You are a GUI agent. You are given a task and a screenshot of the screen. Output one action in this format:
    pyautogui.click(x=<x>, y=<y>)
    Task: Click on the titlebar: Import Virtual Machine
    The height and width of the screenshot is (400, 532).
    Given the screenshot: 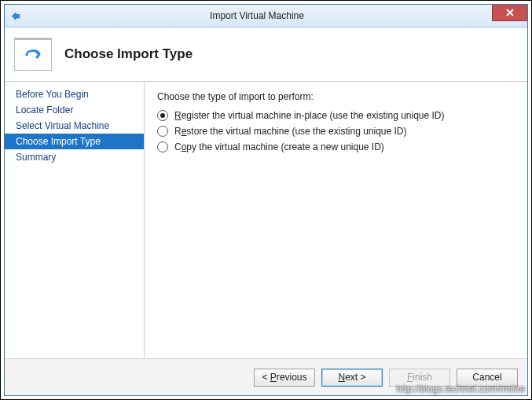 What is the action you would take?
    pyautogui.click(x=266, y=16)
    